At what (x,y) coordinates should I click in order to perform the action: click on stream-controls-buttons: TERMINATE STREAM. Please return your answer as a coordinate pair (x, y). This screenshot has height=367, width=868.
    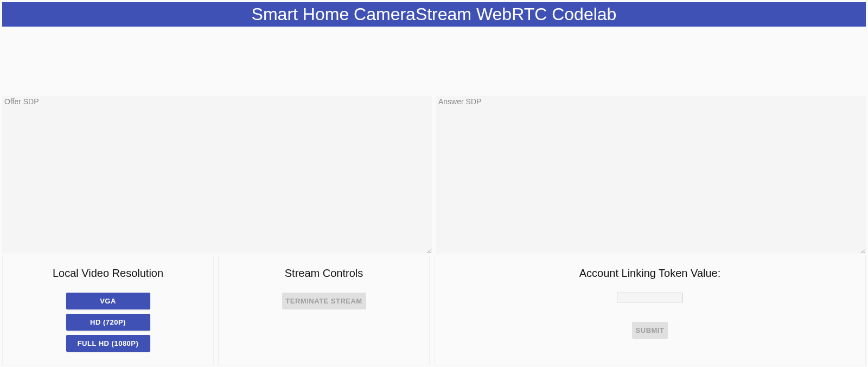
    Looking at the image, I should click on (324, 301).